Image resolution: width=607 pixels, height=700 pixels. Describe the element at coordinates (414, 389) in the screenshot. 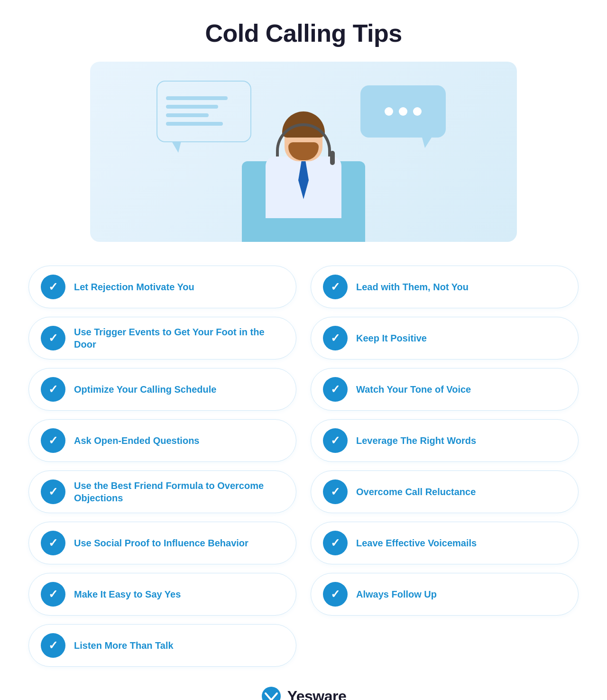

I see `tip-text: Watch Your Tone of Voice` at that location.